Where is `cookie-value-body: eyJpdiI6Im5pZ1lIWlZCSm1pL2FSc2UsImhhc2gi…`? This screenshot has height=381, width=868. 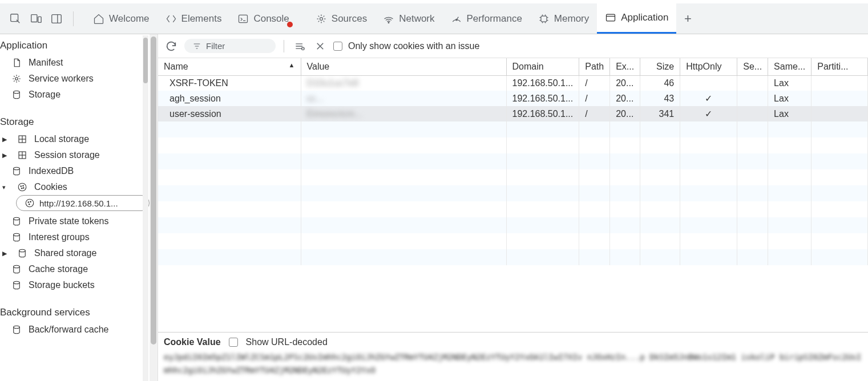
cookie-value-body: eyJpdiI6Im5pZ1lIWlZCSm1pL2FSc2UsImhhc2gi… is located at coordinates (513, 362).